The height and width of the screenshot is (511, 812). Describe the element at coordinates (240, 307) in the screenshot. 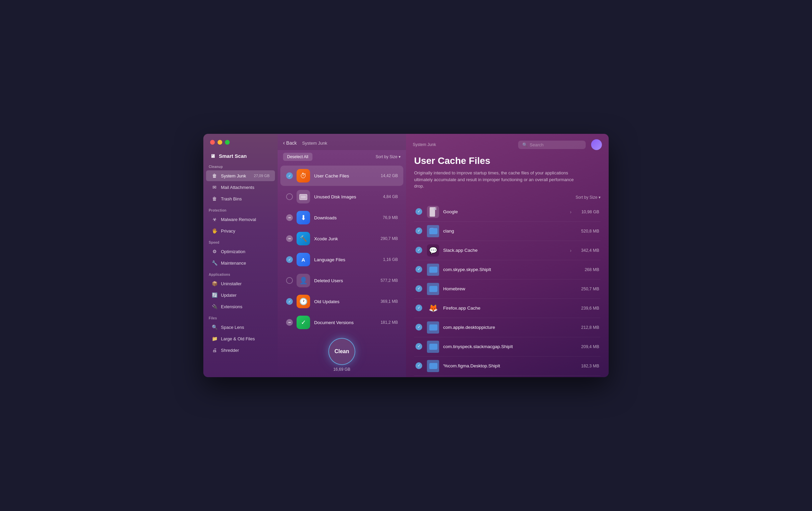

I see `sidebar-item-extensions: 🔌 Extensions` at that location.